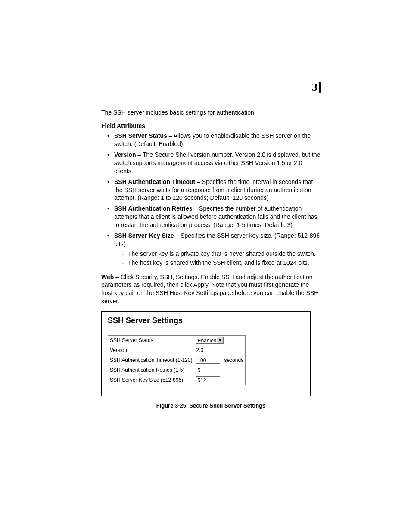  What do you see at coordinates (214, 140) in the screenshot?
I see `list-item: SSH Server Status – Allows you to enable…` at bounding box center [214, 140].